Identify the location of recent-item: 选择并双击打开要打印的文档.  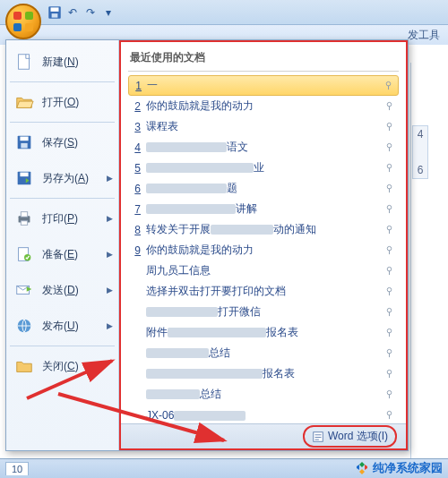
(263, 292).